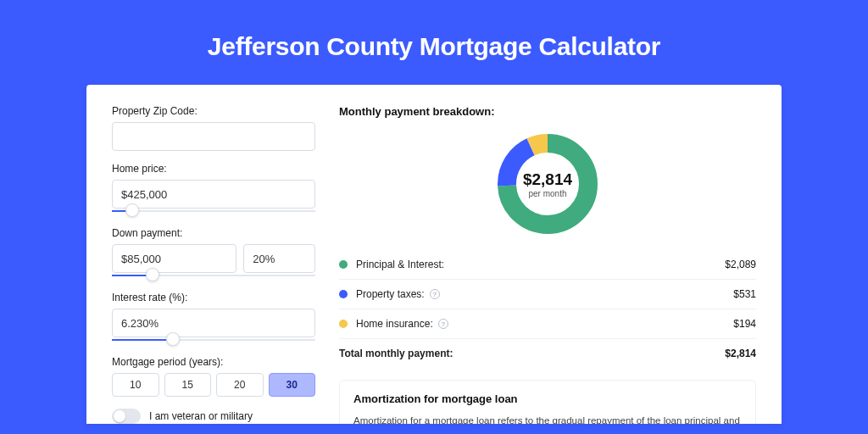 Image resolution: width=868 pixels, height=434 pixels. I want to click on interest-rate-field-group: Interest rate (%):, so click(214, 318).